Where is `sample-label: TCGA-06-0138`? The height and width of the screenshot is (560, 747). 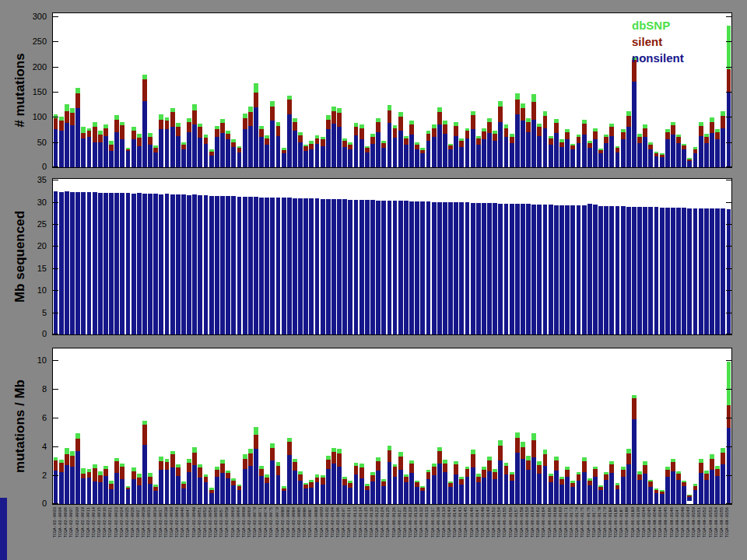
sample-label: TCGA-06-0138 is located at coordinates (439, 533).